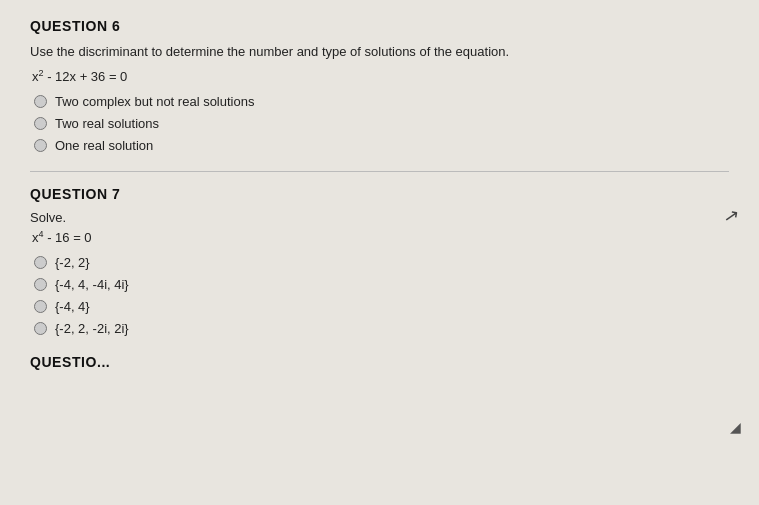 The height and width of the screenshot is (505, 759). What do you see at coordinates (380, 26) in the screenshot?
I see `question-6-label: QUESTION 6` at bounding box center [380, 26].